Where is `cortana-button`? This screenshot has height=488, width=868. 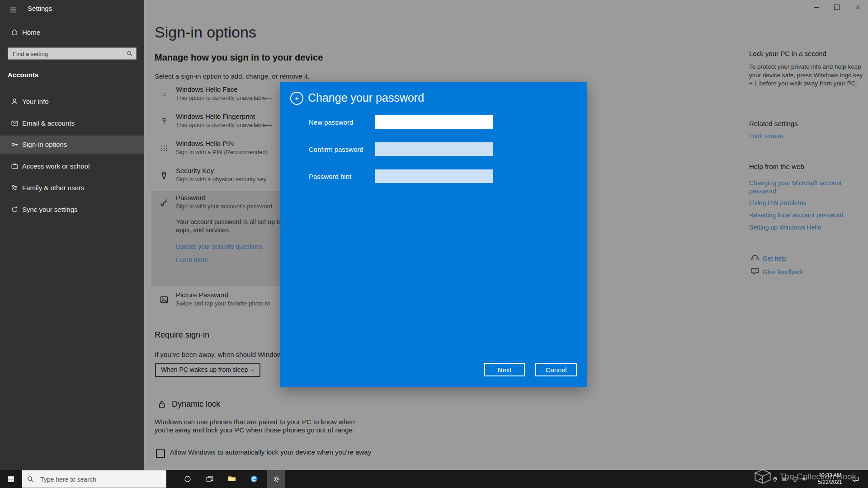
cortana-button is located at coordinates (188, 479).